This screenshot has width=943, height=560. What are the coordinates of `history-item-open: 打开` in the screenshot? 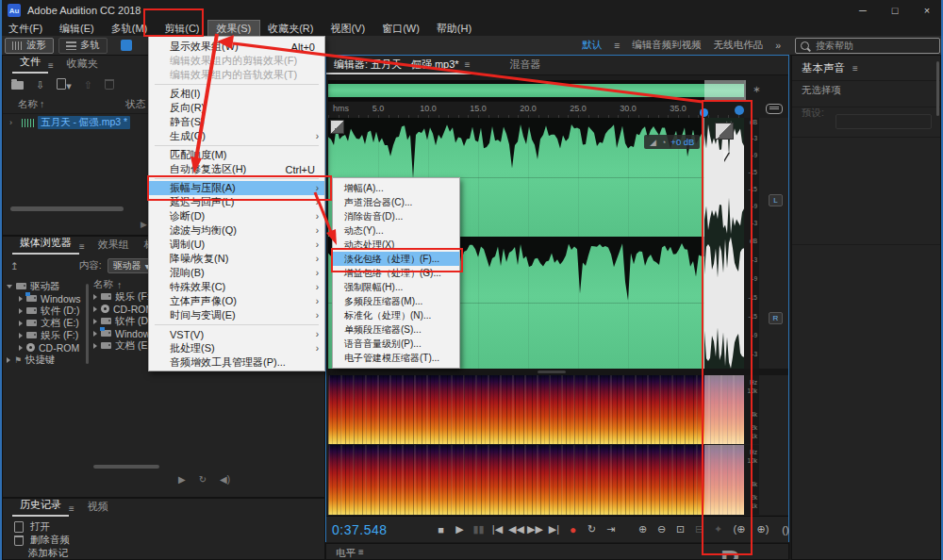 It's located at (164, 527).